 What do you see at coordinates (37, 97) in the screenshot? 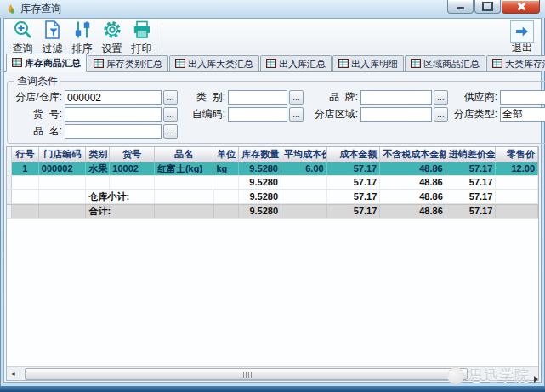
I see `store-warehouse-label: 分店/仓库:` at bounding box center [37, 97].